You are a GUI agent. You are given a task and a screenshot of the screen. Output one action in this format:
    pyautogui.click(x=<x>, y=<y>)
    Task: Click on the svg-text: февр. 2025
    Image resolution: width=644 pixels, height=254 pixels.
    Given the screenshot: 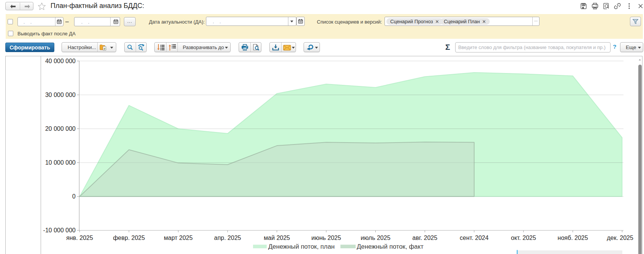 What is the action you would take?
    pyautogui.click(x=129, y=238)
    